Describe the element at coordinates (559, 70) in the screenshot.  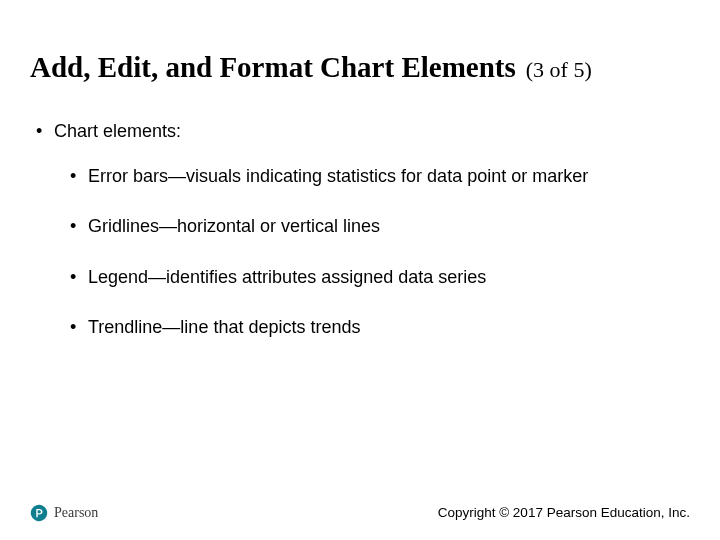
I see `slide-counter: (3 of 5)` at that location.